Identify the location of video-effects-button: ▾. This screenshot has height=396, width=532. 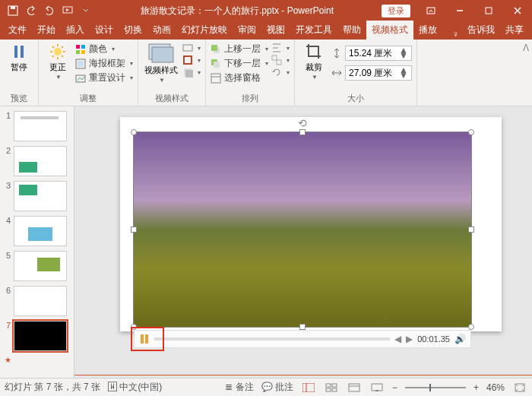
(192, 72).